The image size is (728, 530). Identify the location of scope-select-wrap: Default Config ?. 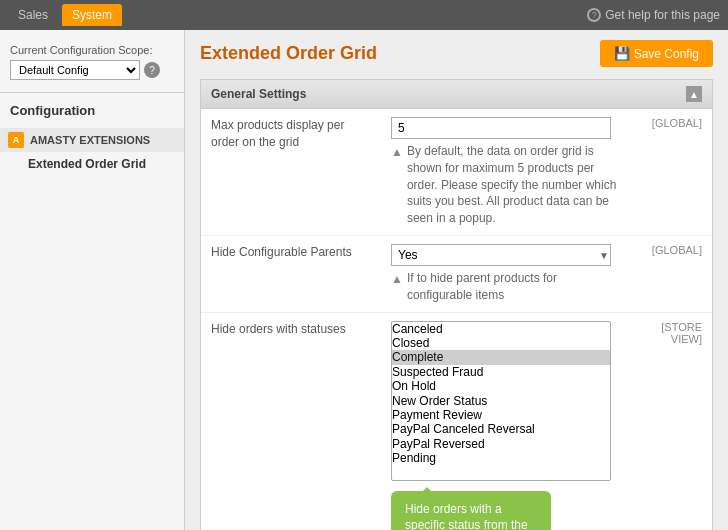
(92, 73).